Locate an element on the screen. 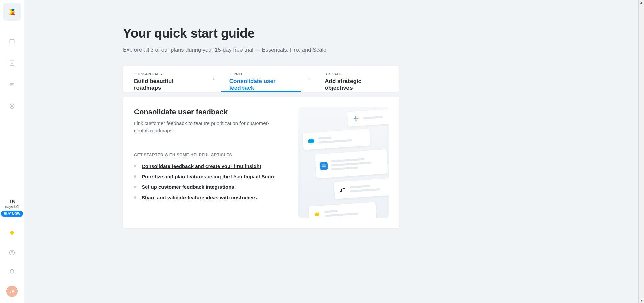 Image resolution: width=644 pixels, height=303 pixels. article-item: Consolidate feedback and create your fir… is located at coordinates (213, 166).